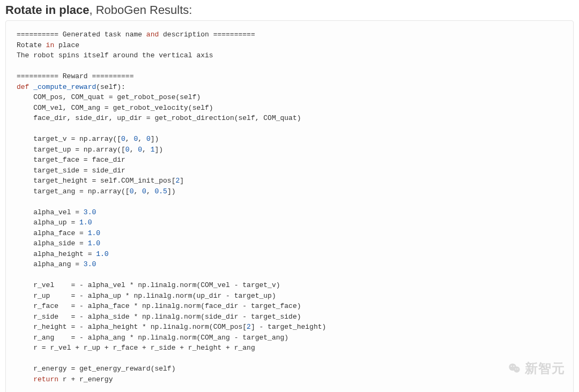 The width and height of the screenshot is (579, 392). I want to click on code-token: alpha_up =, so click(56, 223).